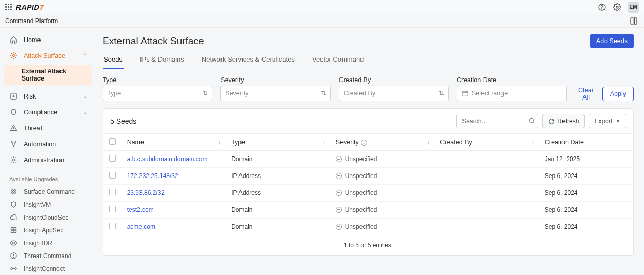 Image resolution: width=644 pixels, height=275 pixels. I want to click on connect-icon, so click(13, 269).